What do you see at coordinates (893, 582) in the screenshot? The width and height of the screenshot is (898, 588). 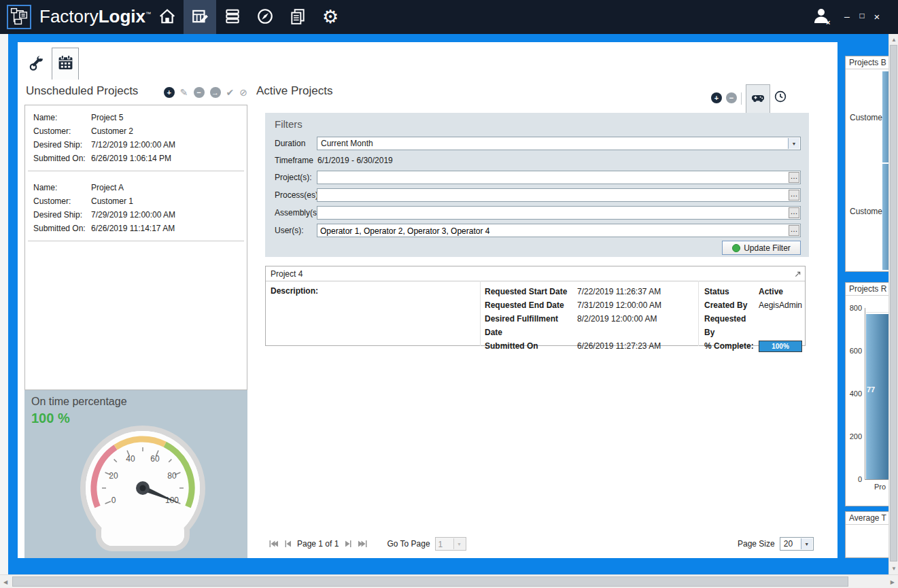 I see `scroll-right-icon: ▶` at bounding box center [893, 582].